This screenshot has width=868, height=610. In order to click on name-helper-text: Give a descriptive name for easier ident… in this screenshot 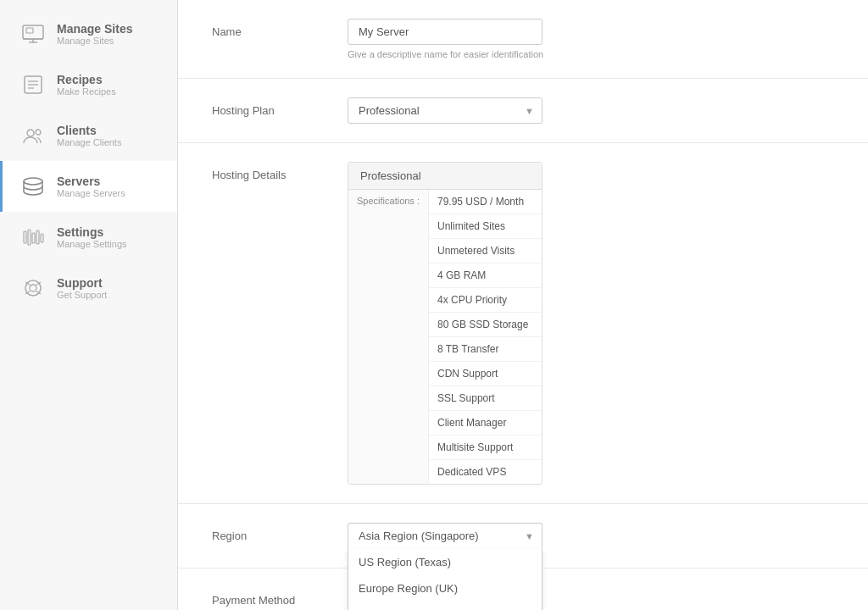, I will do `click(591, 54)`.